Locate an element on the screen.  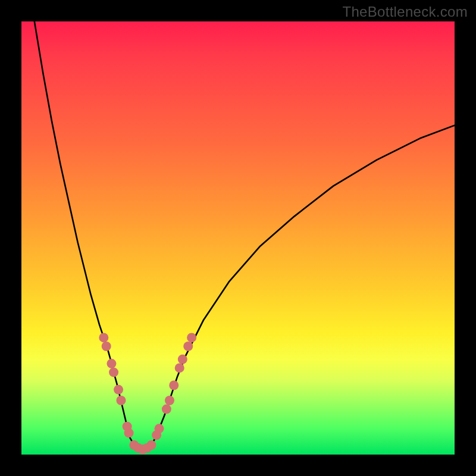
attribution-watermark: TheBottleneck.com is located at coordinates (405, 12).